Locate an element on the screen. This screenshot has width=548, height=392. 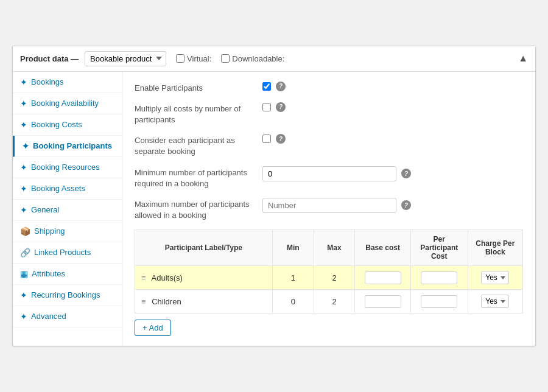
product-type-select: Bookable product is located at coordinates (125, 58).